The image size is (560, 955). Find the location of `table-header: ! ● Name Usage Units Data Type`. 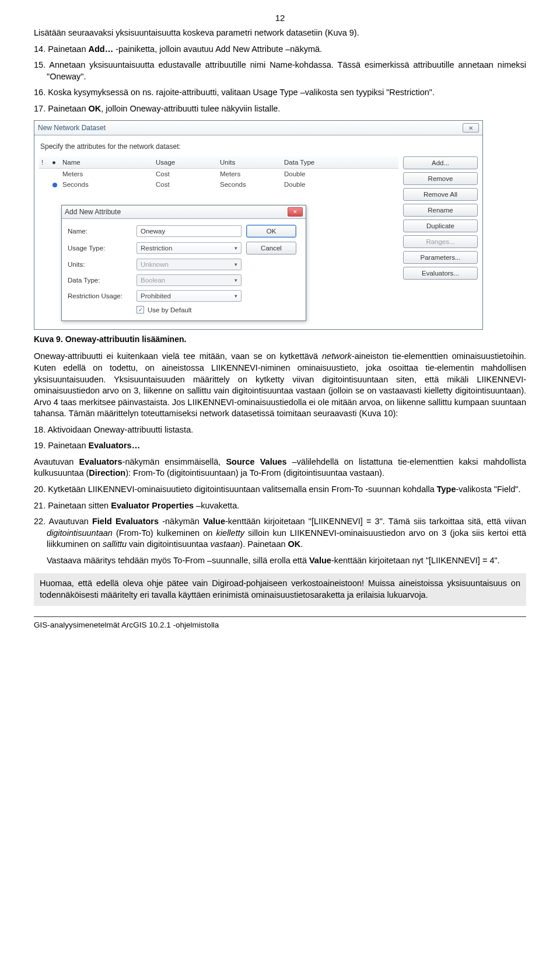

table-header: ! ● Name Usage Units Data Type is located at coordinates (219, 162).